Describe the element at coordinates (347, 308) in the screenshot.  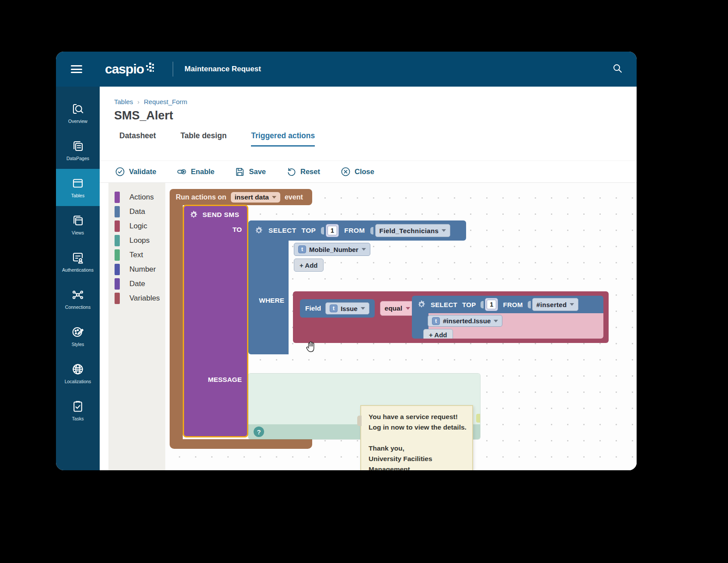
I see `where-field-dropdown: t Issue` at that location.